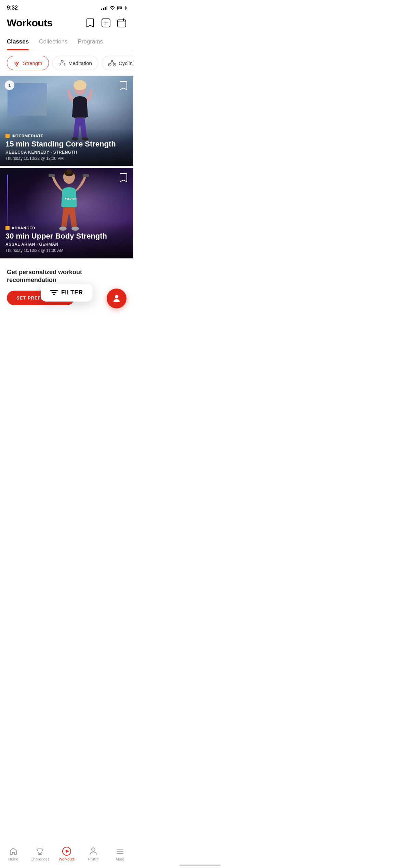 The image size is (400, 868). Describe the element at coordinates (117, 298) in the screenshot. I see `fab-button` at that location.